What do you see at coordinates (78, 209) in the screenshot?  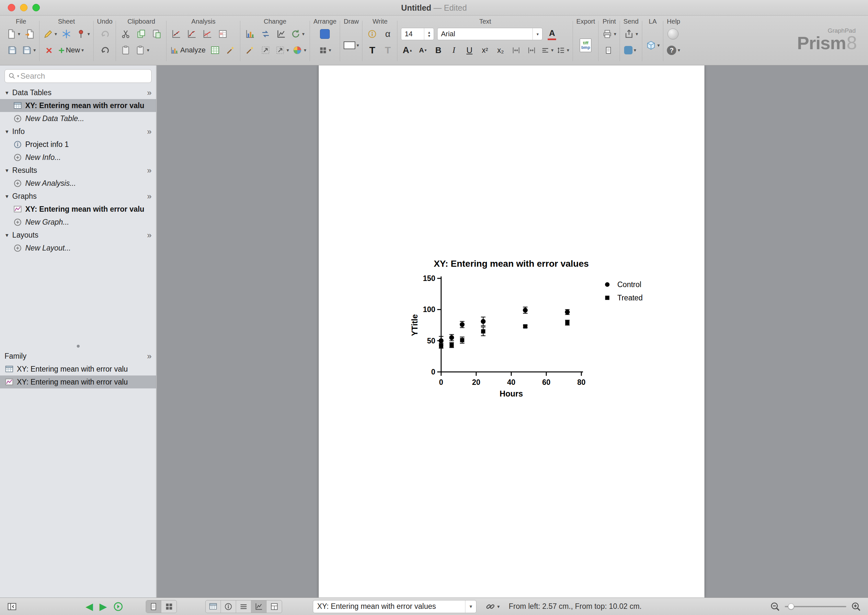 I see `sidebar-item-graph-xy: XY: Entering mean with error valu` at bounding box center [78, 209].